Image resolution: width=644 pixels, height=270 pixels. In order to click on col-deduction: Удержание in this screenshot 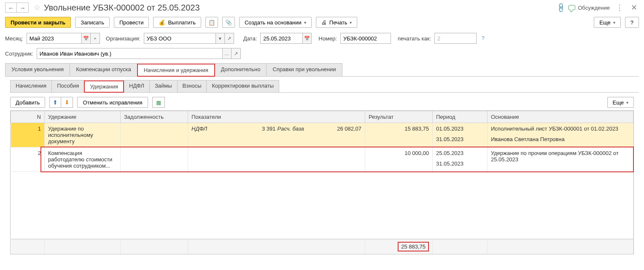, I will do `click(83, 117)`.